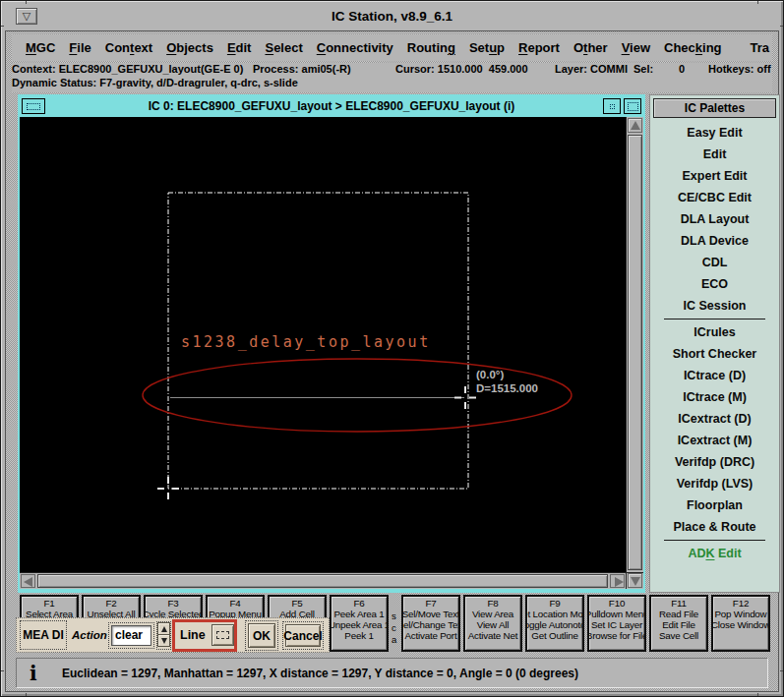 The width and height of the screenshot is (784, 697). I want to click on palette-item-eco: ECO, so click(714, 284).